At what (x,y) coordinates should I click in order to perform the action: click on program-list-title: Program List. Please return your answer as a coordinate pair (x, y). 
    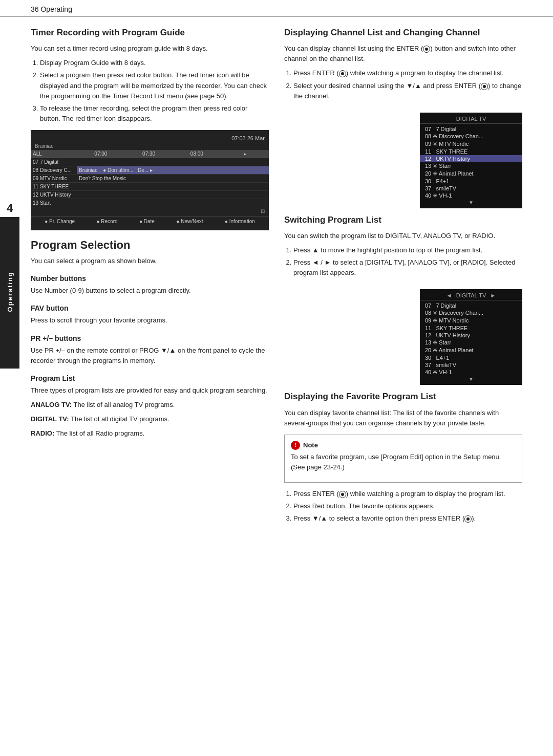
    Looking at the image, I should click on (150, 378).